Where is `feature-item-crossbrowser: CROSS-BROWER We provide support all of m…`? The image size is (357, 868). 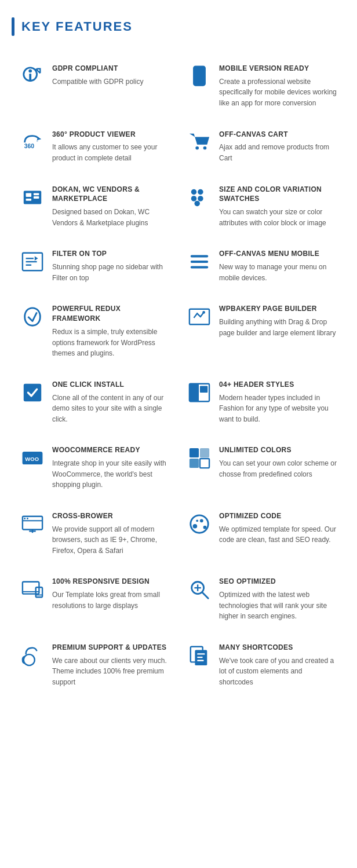
feature-item-crossbrowser: CROSS-BROWER We provide support all of m… is located at coordinates (95, 534).